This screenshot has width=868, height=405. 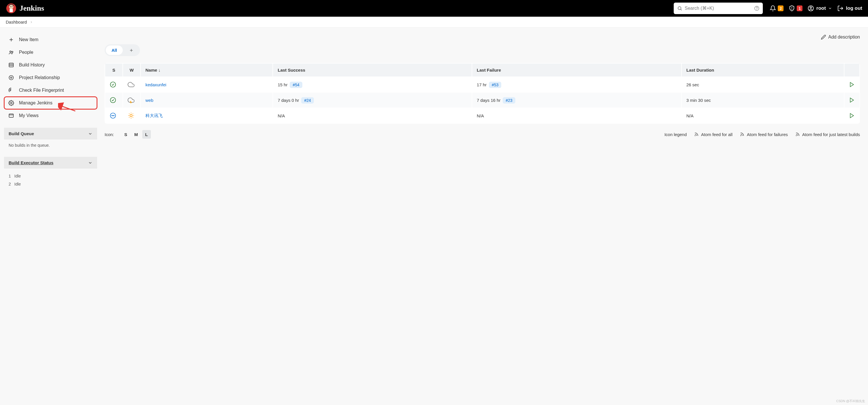 What do you see at coordinates (150, 100) in the screenshot?
I see `job-link: web` at bounding box center [150, 100].